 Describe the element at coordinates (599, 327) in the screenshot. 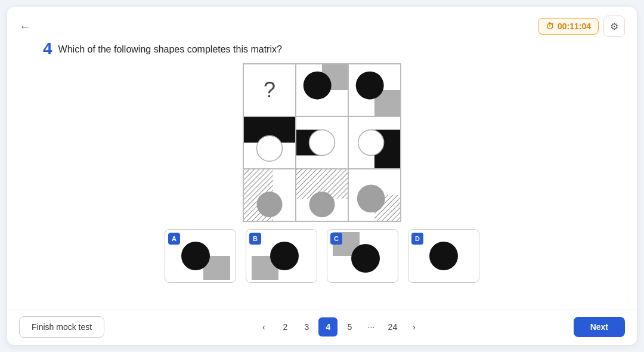

I see `next-button: Next` at that location.